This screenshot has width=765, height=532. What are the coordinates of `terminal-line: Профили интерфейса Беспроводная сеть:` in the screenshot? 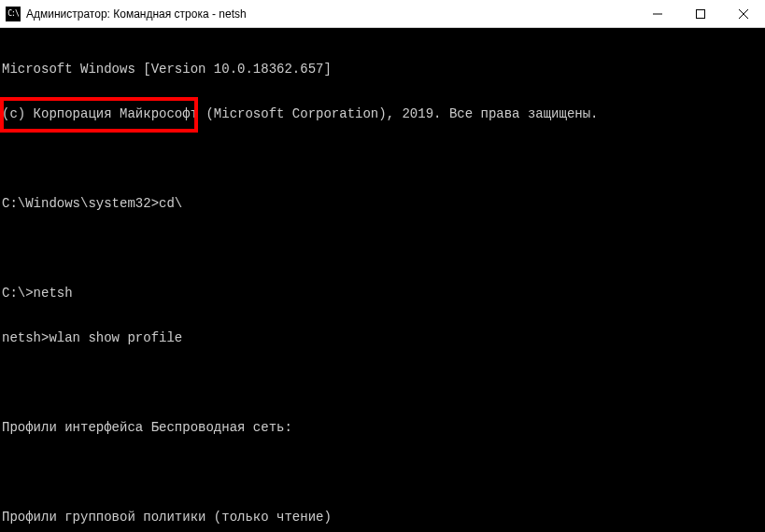 It's located at (383, 427).